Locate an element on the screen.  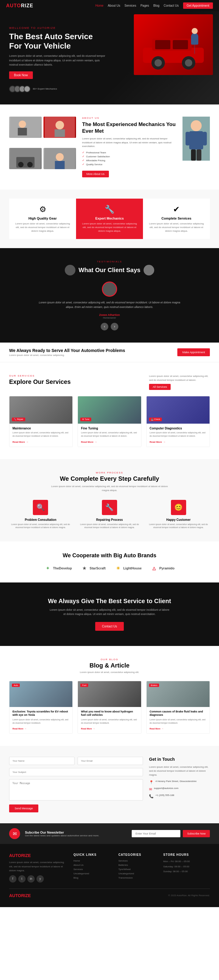
testi-main-avatar is located at coordinates (110, 289).